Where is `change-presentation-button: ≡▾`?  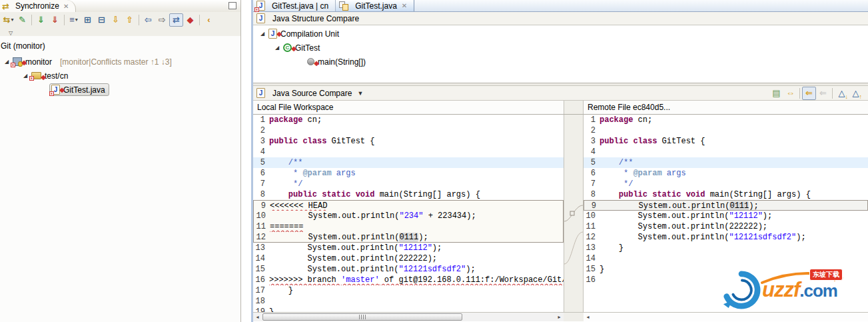
change-presentation-button: ≡▾ is located at coordinates (73, 20).